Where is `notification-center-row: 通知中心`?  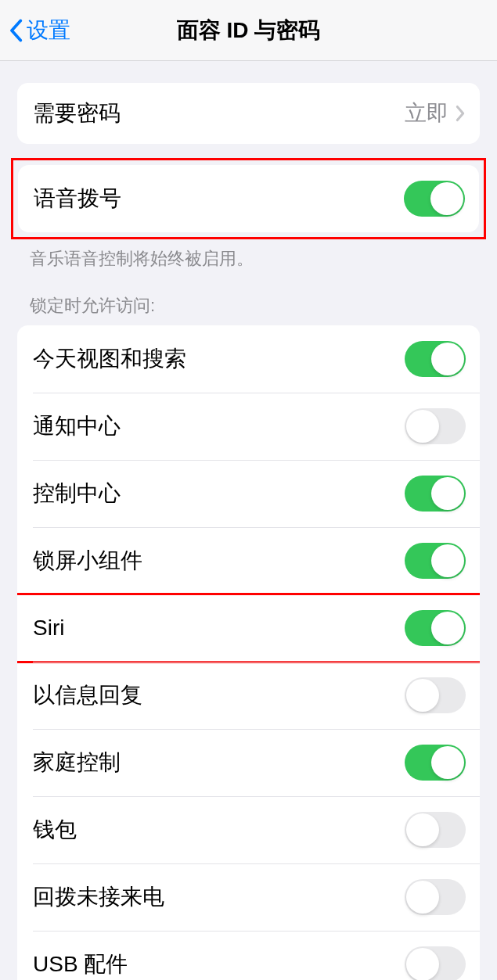 notification-center-row: 通知中心 is located at coordinates (249, 426).